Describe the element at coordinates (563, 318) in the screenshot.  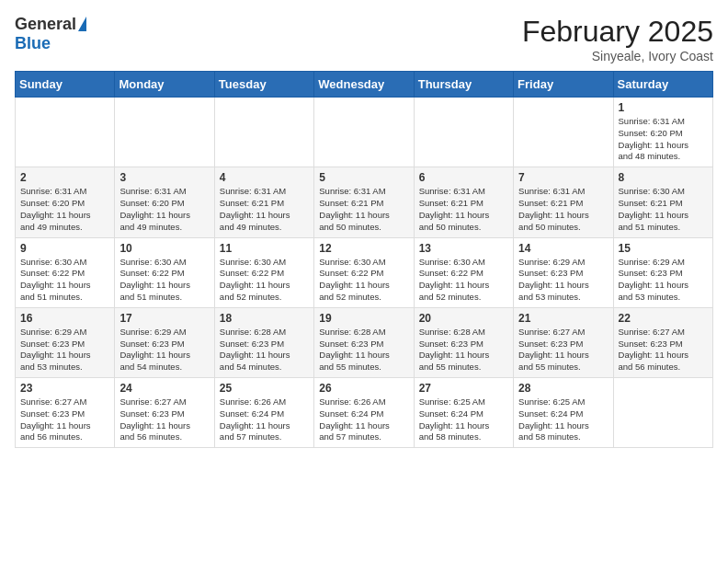
I see `day-number: 21` at that location.